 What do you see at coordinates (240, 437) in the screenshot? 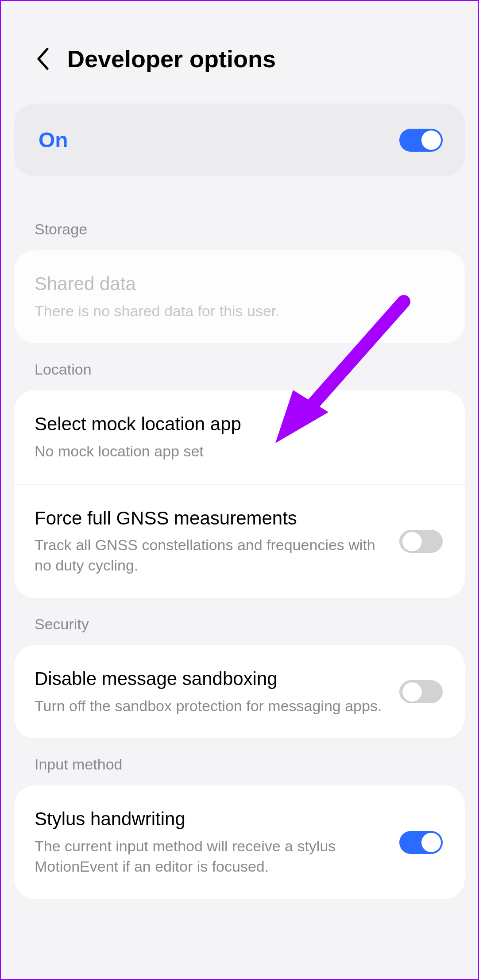
I see `row-select-mock-location-app: Select mock location app No mock locatio…` at bounding box center [240, 437].